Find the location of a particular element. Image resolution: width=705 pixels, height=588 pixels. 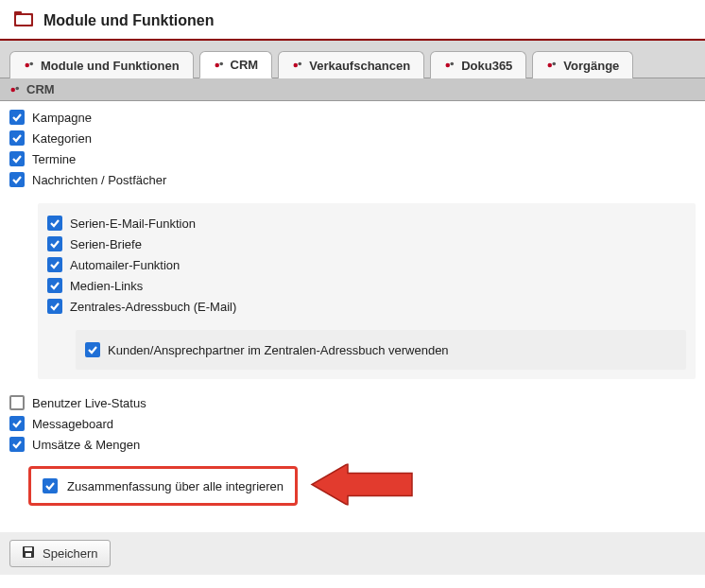

tab-label: CRM is located at coordinates (245, 64).